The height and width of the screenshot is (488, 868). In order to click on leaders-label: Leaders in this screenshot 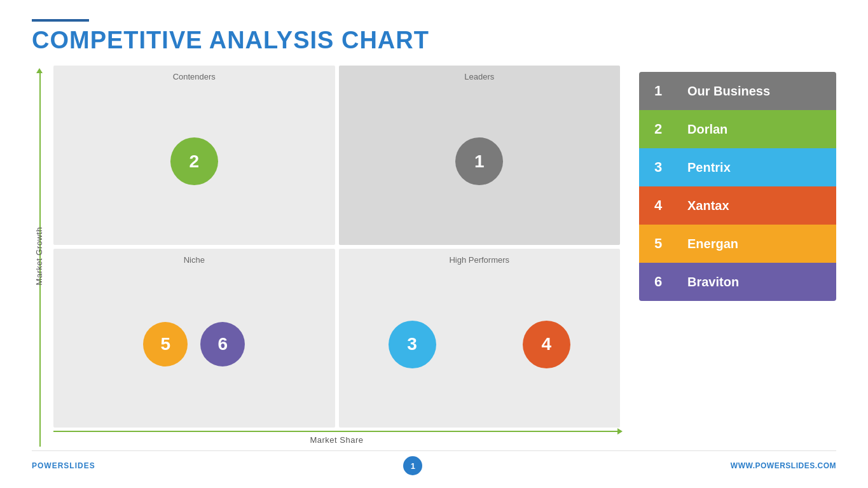, I will do `click(479, 76)`.